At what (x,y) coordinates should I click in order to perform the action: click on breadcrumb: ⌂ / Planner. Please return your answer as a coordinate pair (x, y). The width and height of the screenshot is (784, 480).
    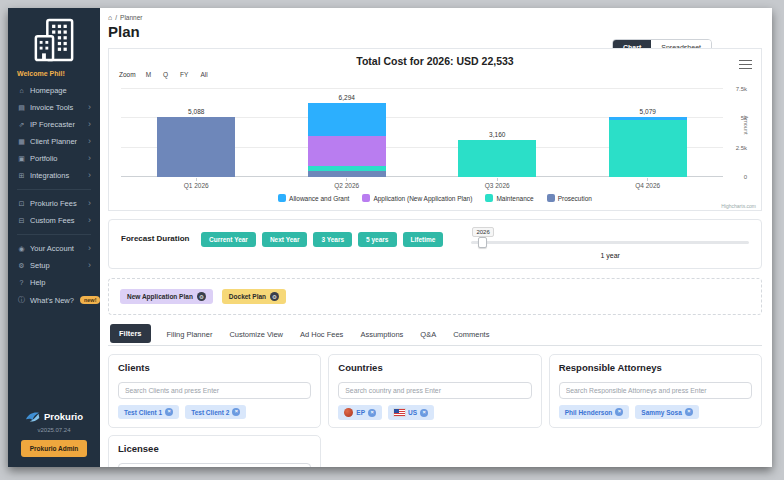
    Looking at the image, I should click on (435, 18).